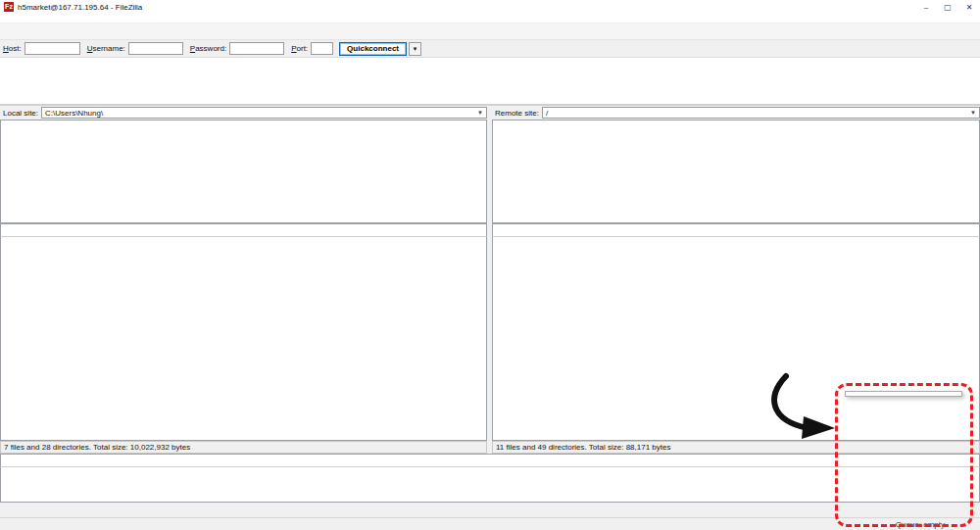 The height and width of the screenshot is (530, 980). Describe the element at coordinates (80, 8) in the screenshot. I see `window-title: h5market@167.71.195.64 - FileZilla` at that location.